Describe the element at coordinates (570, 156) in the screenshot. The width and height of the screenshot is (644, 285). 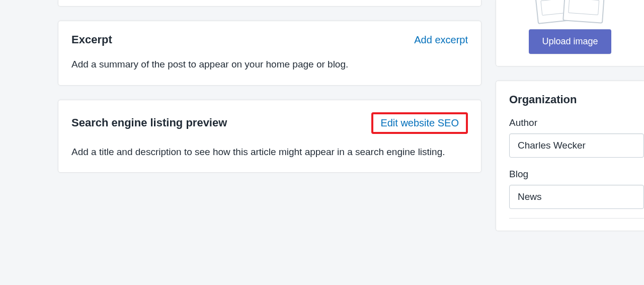
I see `organization-card: Organization Author Blog` at that location.